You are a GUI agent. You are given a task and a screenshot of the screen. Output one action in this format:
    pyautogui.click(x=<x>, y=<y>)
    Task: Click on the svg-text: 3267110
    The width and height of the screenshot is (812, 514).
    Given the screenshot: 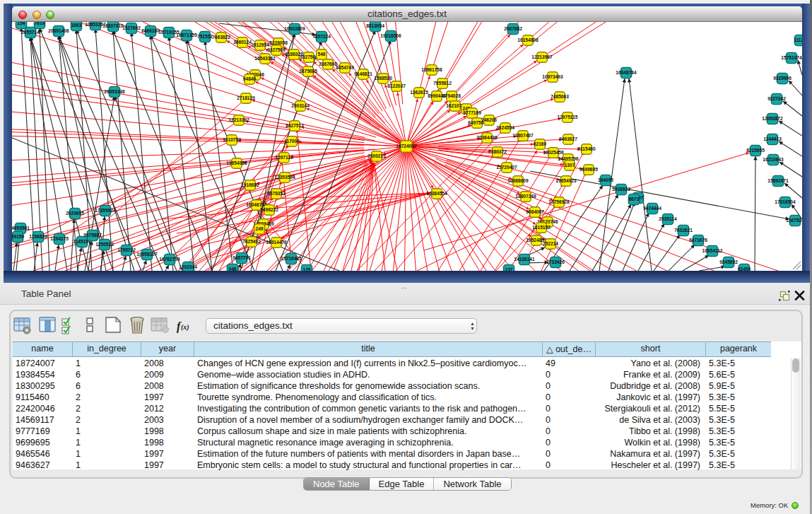 What is the action you would take?
    pyautogui.click(x=284, y=157)
    